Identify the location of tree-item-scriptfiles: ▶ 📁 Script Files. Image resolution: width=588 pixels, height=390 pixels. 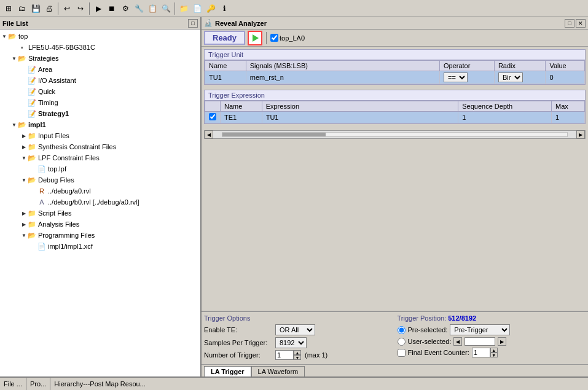
(100, 213).